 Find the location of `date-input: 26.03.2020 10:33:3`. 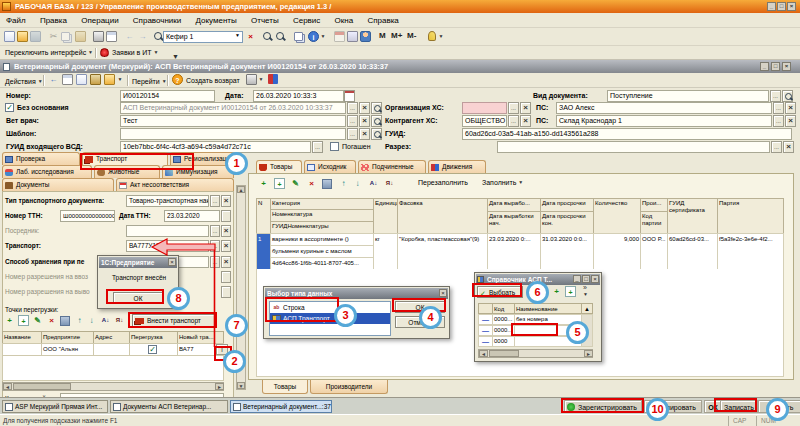

date-input: 26.03.2020 10:33:3 is located at coordinates (298, 96).